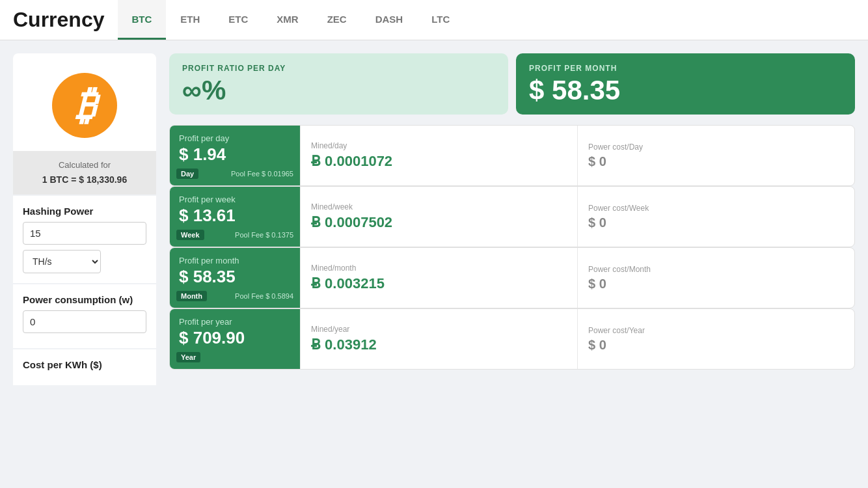 Image resolution: width=868 pixels, height=488 pixels. Describe the element at coordinates (338, 68) in the screenshot. I see `ratio-label: PROFIT RATIO PER DAY` at that location.